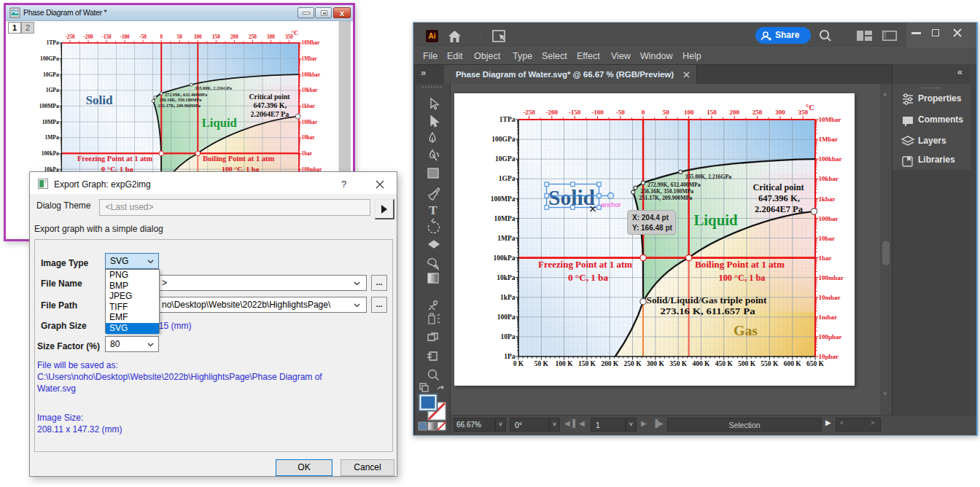  What do you see at coordinates (433, 210) in the screenshot?
I see `svg-text: T` at bounding box center [433, 210].